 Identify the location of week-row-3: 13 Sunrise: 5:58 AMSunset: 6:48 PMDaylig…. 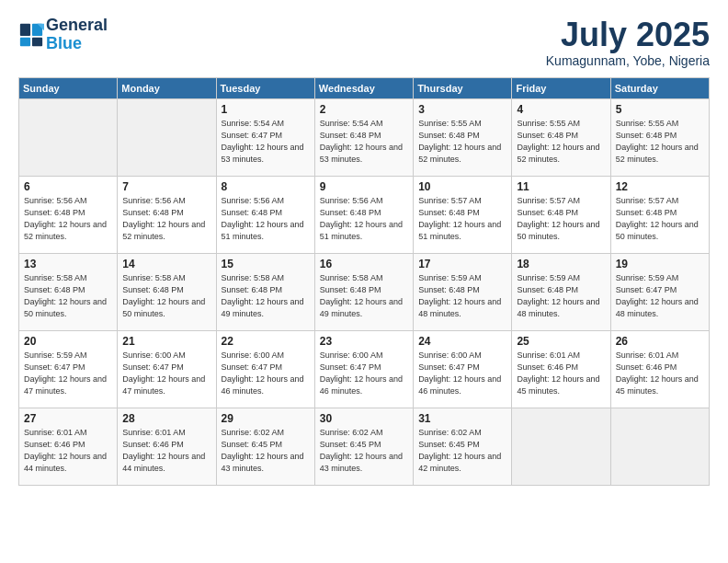
(364, 292).